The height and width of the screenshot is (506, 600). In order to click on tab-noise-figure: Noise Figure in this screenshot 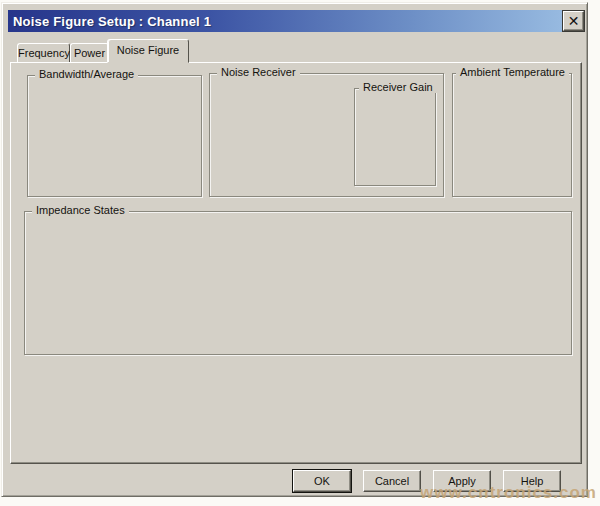, I will do `click(148, 51)`.